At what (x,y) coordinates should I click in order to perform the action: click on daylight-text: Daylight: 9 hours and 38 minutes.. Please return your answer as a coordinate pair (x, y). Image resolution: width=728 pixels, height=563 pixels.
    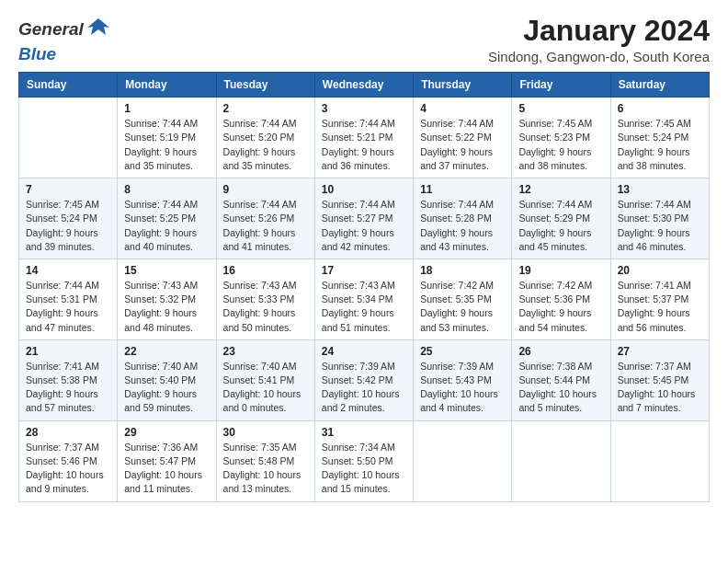
    Looking at the image, I should click on (660, 159).